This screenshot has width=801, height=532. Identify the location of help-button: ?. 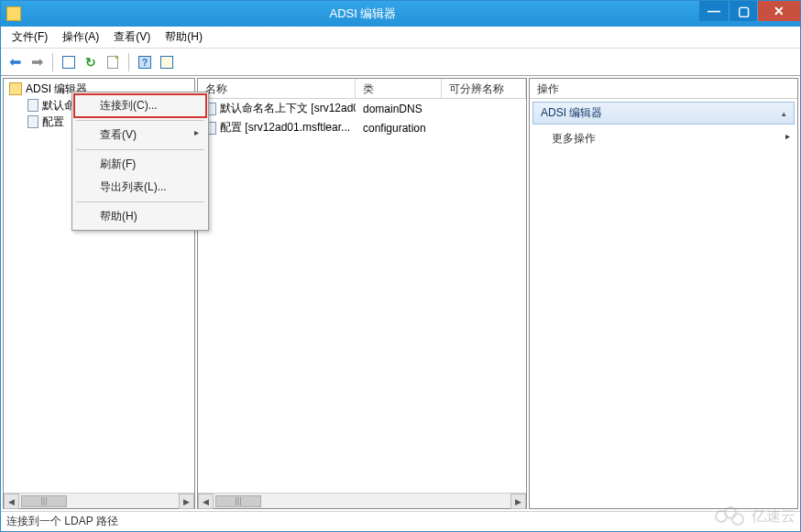
(145, 62).